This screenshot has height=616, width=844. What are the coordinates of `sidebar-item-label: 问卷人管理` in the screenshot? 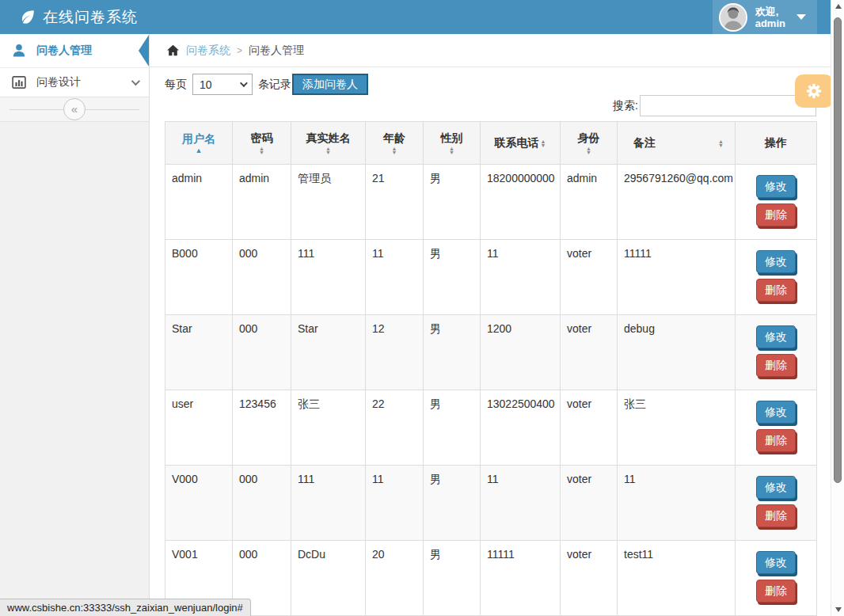 It's located at (64, 51).